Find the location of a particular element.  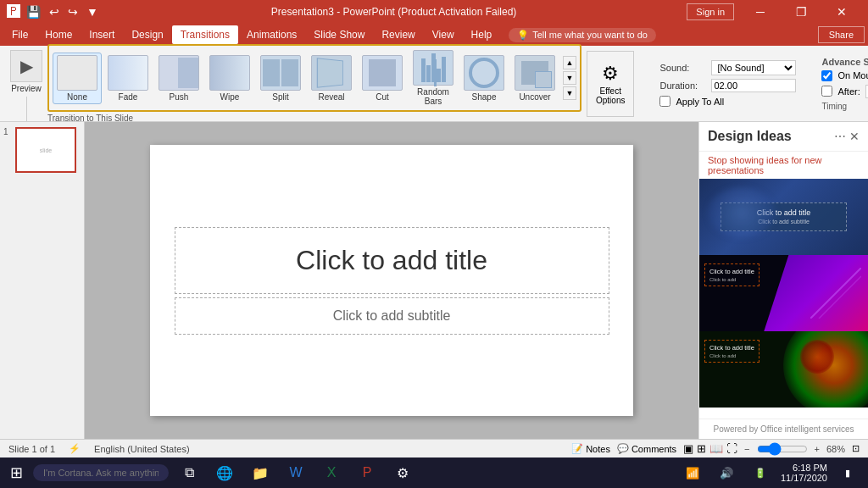

apply-all-checkbox is located at coordinates (665, 102).